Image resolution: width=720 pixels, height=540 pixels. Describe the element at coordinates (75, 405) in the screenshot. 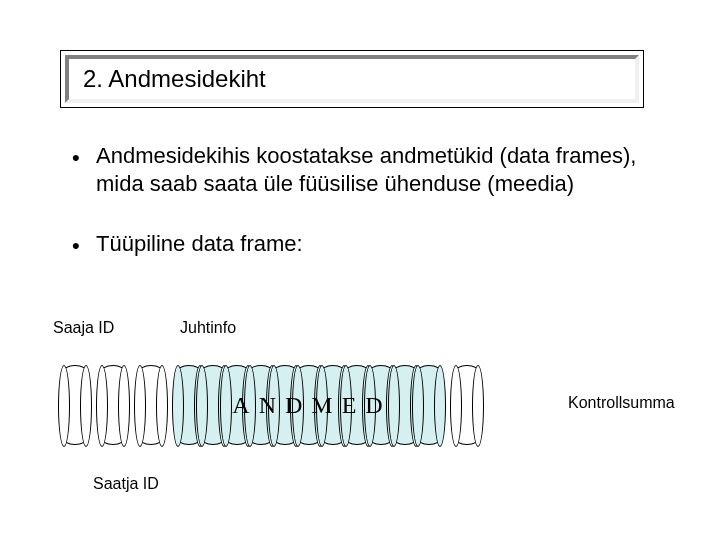

I see `frame-segment-recipient` at that location.